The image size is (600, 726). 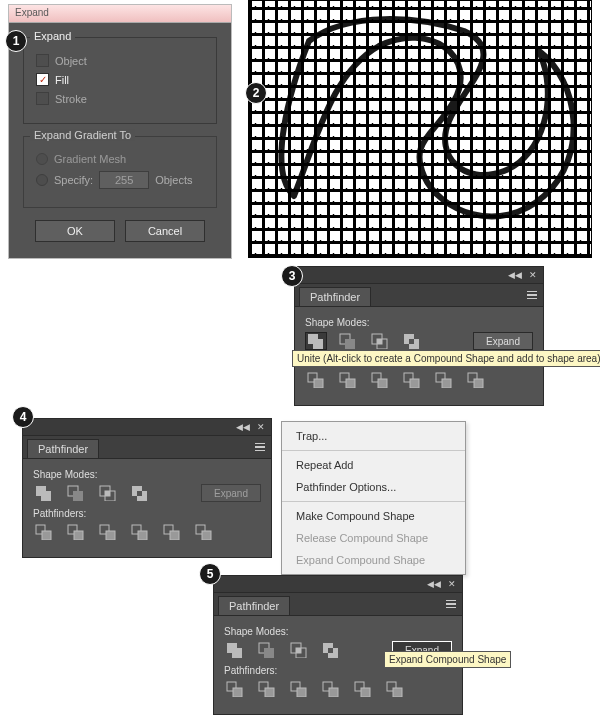 I want to click on step-badge-4: 4, so click(x=23, y=417).